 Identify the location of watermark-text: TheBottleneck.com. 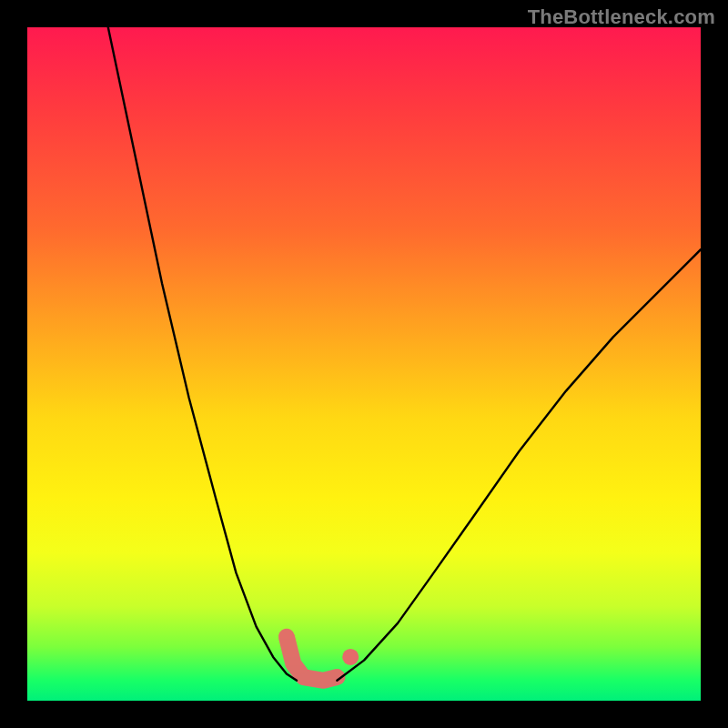
(622, 17).